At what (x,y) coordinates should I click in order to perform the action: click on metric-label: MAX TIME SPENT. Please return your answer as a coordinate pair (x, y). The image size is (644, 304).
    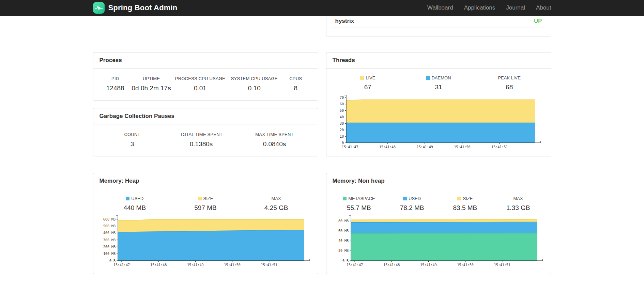
    Looking at the image, I should click on (274, 134).